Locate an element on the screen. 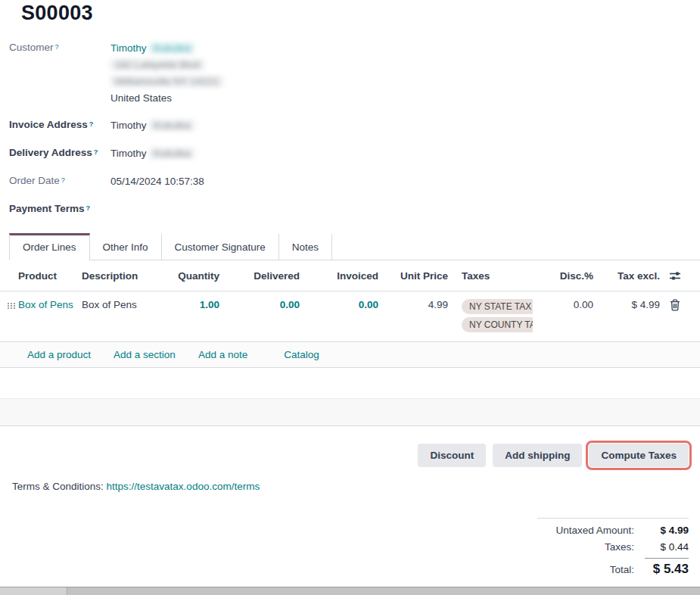  tab-order-lines: Order Lines is located at coordinates (50, 247).